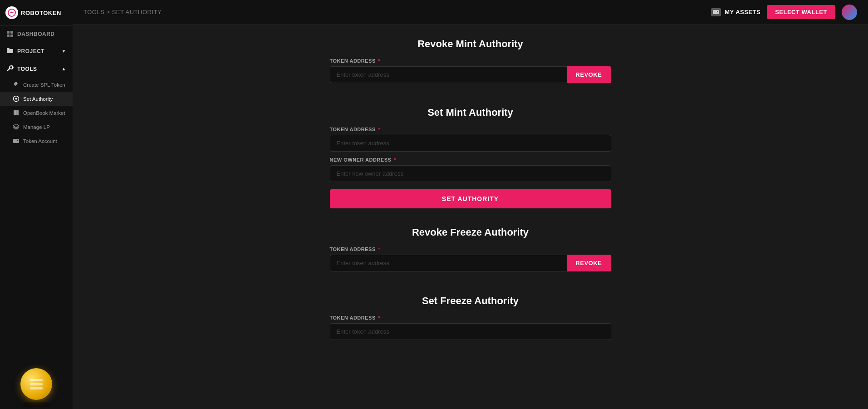 The image size is (868, 409). I want to click on set-mint-section: Set Mint Authority TOKEN ADDRESS * NEW O…, so click(471, 158).